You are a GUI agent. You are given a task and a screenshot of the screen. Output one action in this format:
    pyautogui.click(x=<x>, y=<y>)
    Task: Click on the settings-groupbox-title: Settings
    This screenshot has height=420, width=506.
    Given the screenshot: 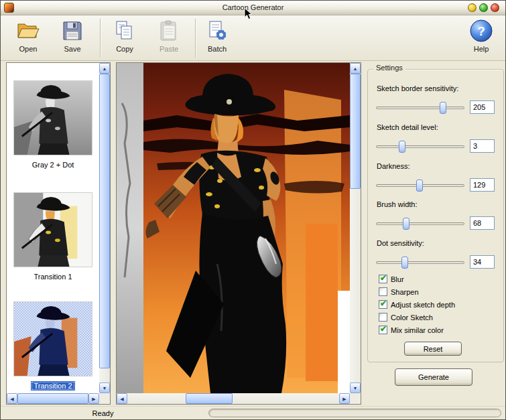 What is the action you would take?
    pyautogui.click(x=389, y=68)
    